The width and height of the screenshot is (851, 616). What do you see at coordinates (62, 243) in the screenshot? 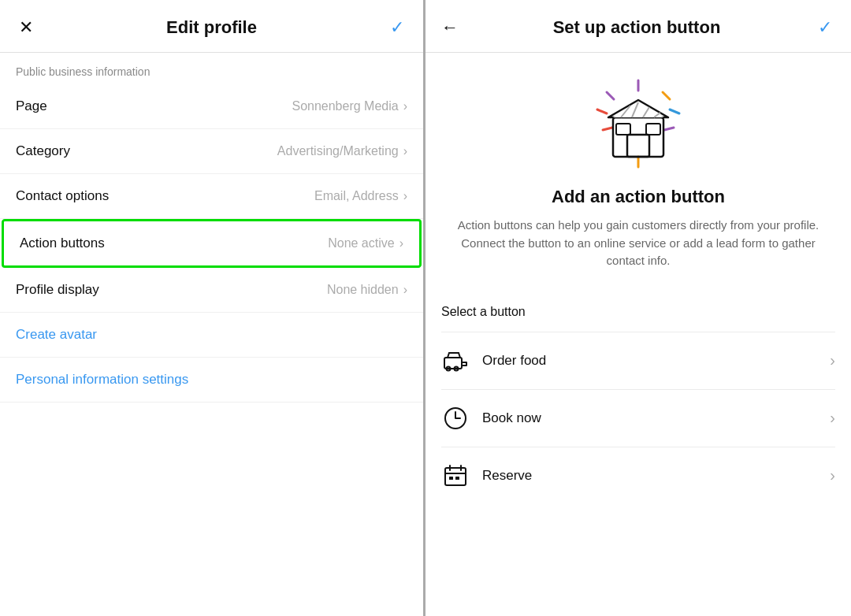
I see `menu-item-action-label: Action buttons` at bounding box center [62, 243].